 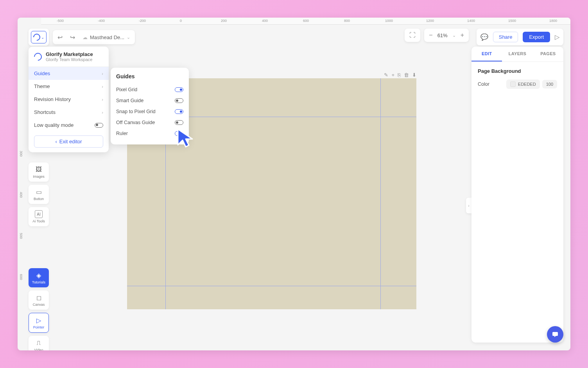 What do you see at coordinates (393, 75) in the screenshot?
I see `add-icon: +` at bounding box center [393, 75].